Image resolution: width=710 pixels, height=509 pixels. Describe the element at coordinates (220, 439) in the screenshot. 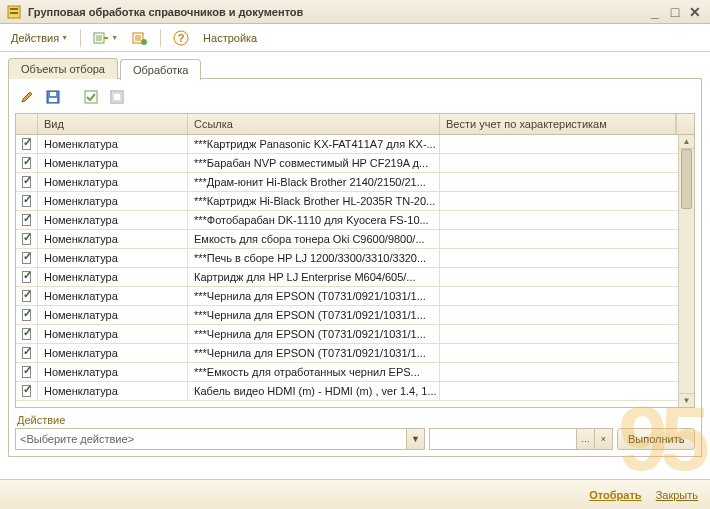

I see `action-combo: ▼` at that location.